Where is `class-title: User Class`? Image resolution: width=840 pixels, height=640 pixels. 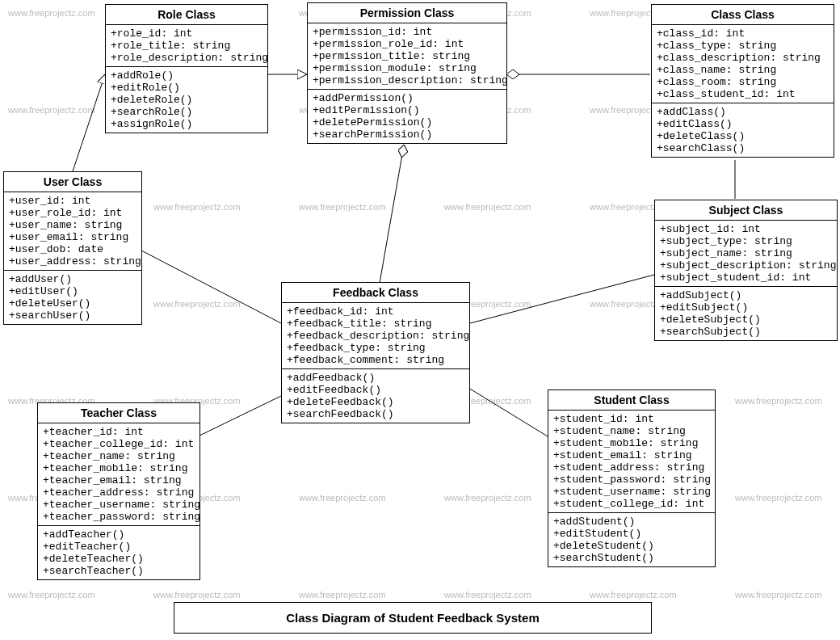 class-title: User Class is located at coordinates (73, 183).